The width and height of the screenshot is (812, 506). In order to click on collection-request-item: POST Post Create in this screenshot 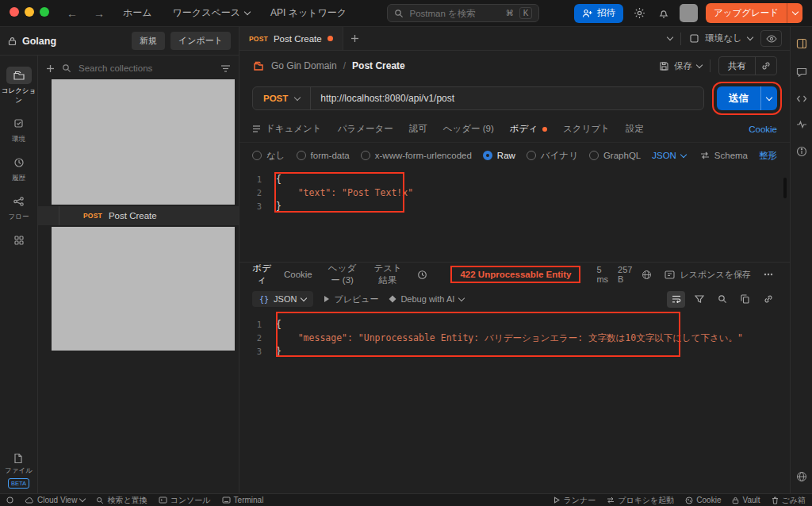, I will do `click(138, 216)`.